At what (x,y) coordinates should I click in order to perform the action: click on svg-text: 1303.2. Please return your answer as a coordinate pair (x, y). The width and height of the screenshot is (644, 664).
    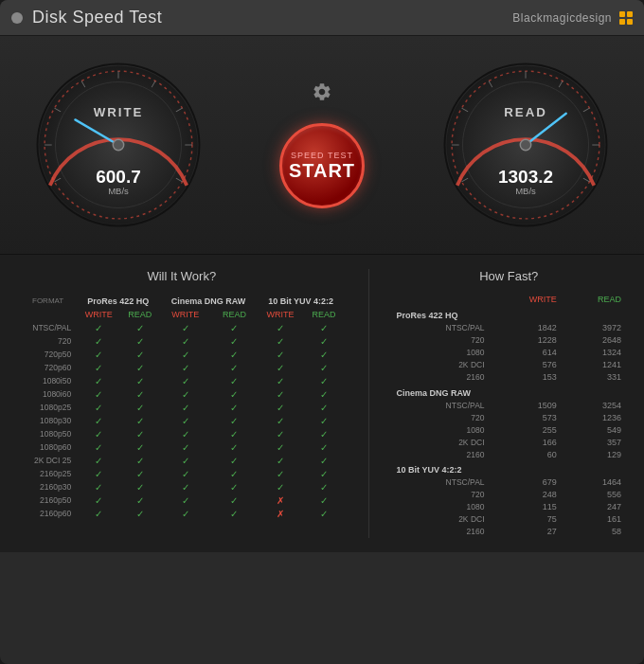
    Looking at the image, I should click on (526, 176).